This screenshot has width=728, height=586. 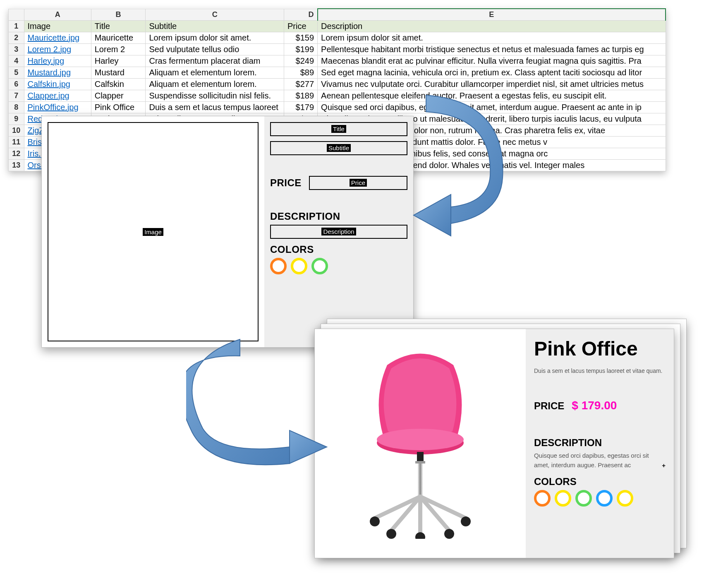 What do you see at coordinates (57, 84) in the screenshot?
I see `cell-image: Calfskin.jpg` at bounding box center [57, 84].